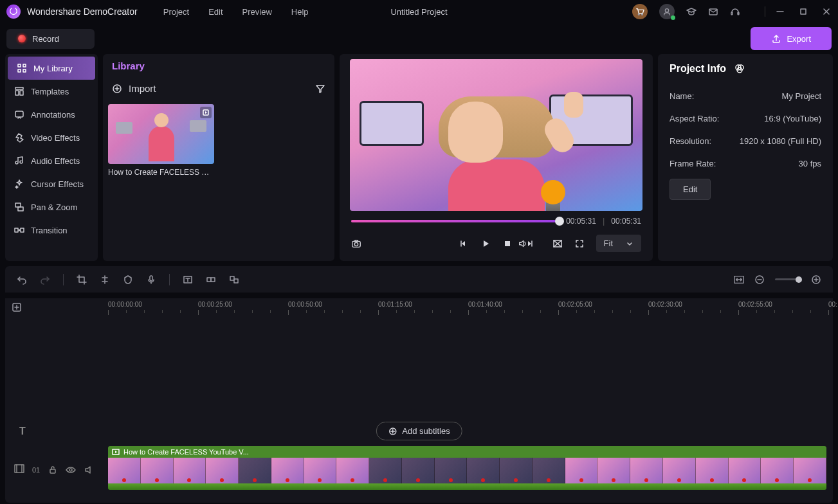 Image resolution: width=838 pixels, height=504 pixels. Describe the element at coordinates (691, 141) in the screenshot. I see `resolution-label: Resolution:` at that location.